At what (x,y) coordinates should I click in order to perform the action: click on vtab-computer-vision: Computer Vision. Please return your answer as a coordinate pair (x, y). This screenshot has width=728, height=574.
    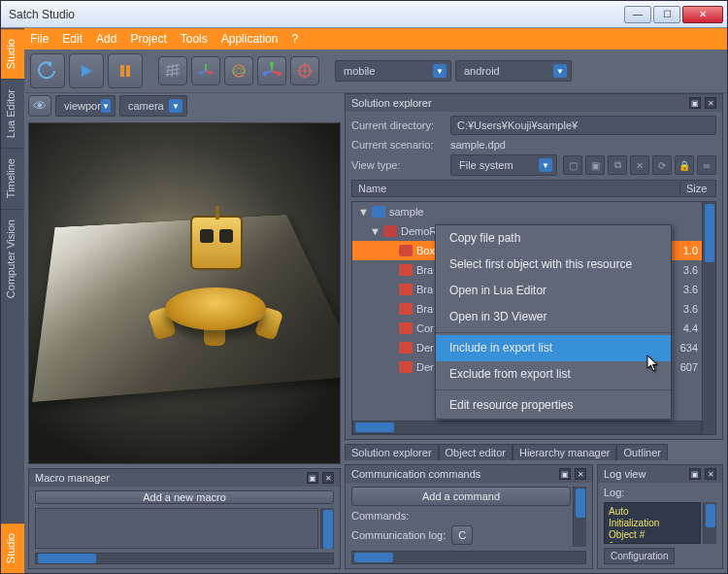
    Looking at the image, I should click on (13, 258).